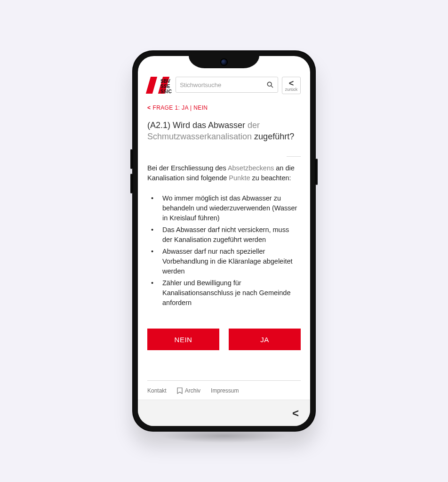  I want to click on footer-links: Kontakt Archiv Impressum, so click(224, 390).